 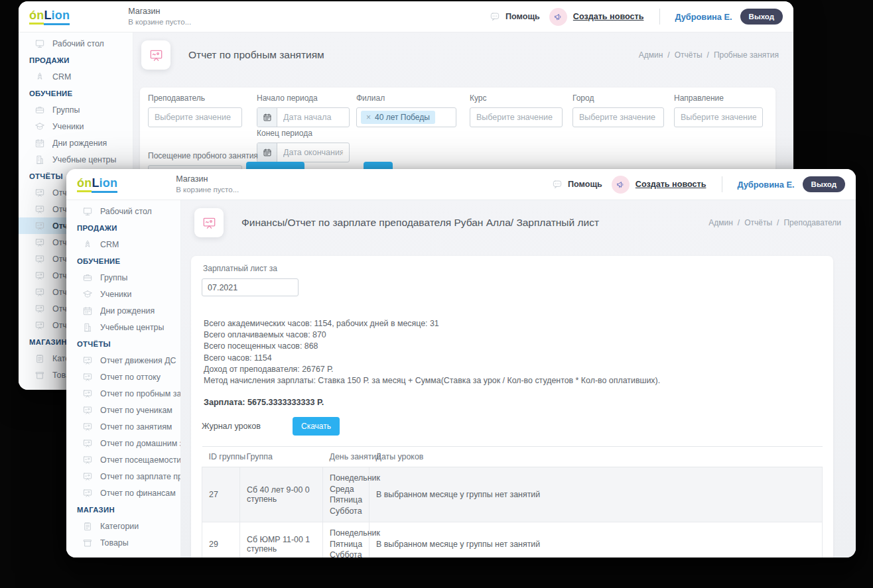 I want to click on course-select-input, so click(x=516, y=117).